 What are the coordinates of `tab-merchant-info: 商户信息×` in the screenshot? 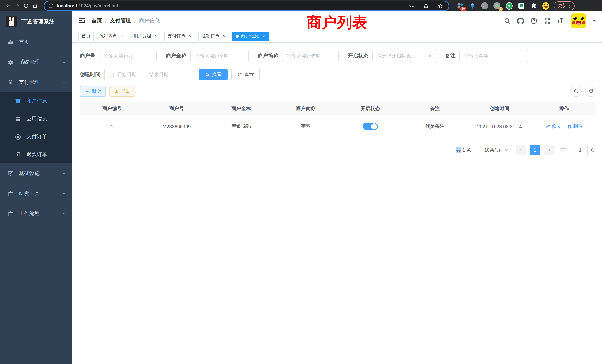 It's located at (251, 36).